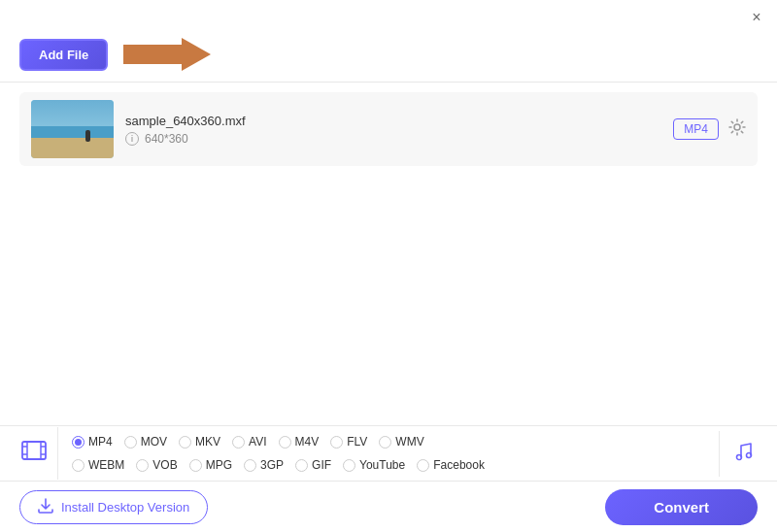  I want to click on format-option-avi: AVI, so click(249, 442).